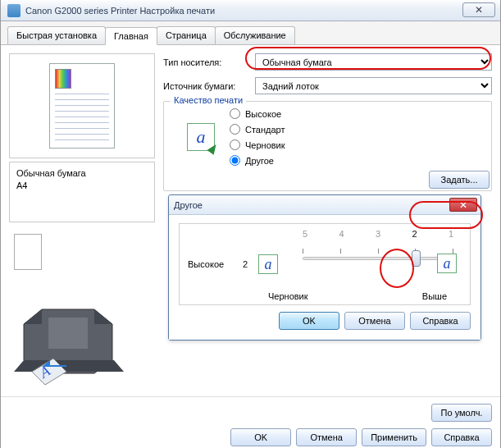  What do you see at coordinates (255, 35) in the screenshot?
I see `tab-maintenance: Обслуживание` at bounding box center [255, 35].